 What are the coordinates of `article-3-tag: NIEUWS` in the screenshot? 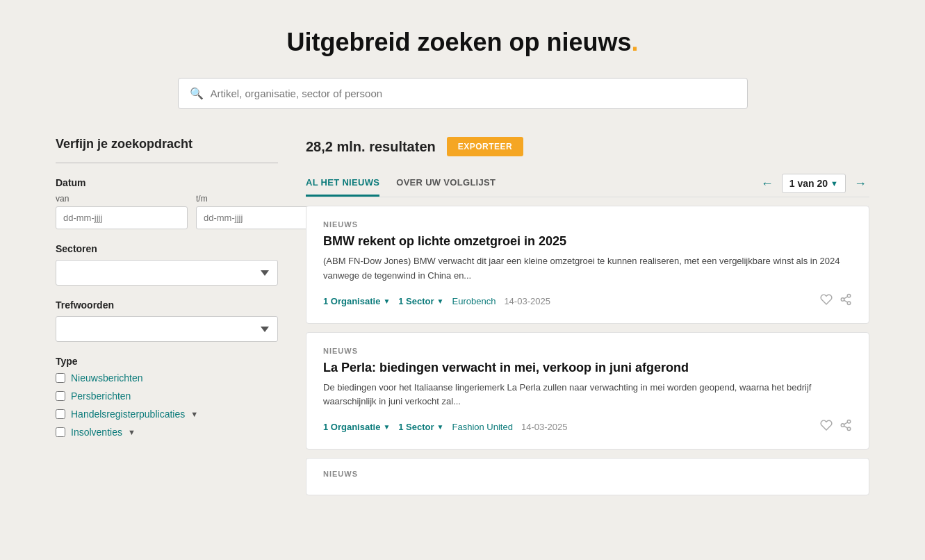 It's located at (588, 474).